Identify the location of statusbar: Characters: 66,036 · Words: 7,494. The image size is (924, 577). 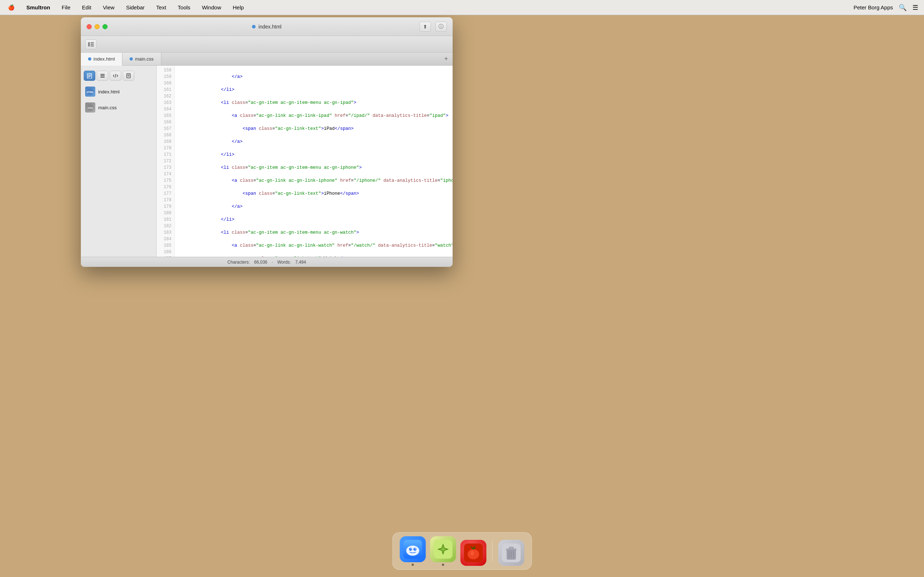
(267, 262).